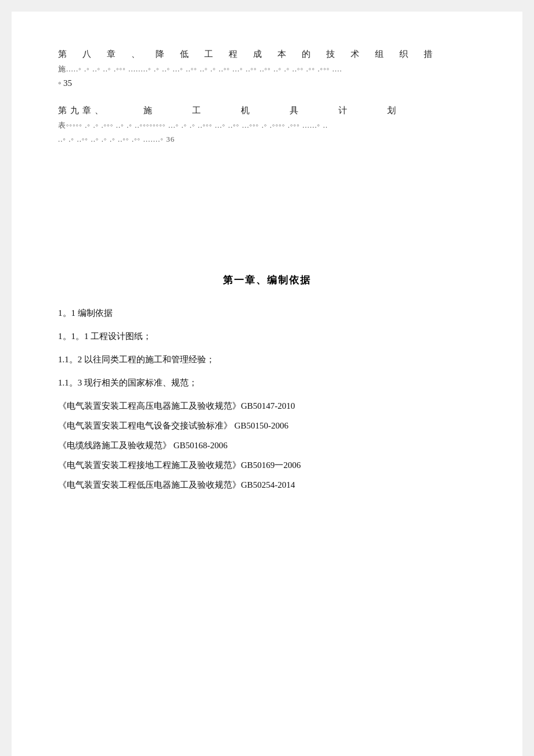 Image resolution: width=534 pixels, height=756 pixels. What do you see at coordinates (267, 485) in the screenshot?
I see `standard-std5: 《电气装置安装工程低压电器施工及验收规范》GB50254-2014` at bounding box center [267, 485].